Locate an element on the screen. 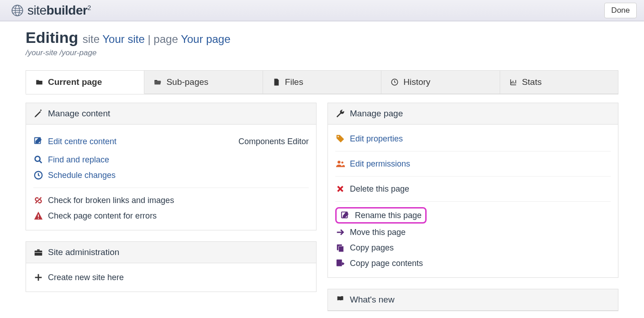  tab-stats: Stats is located at coordinates (559, 82).